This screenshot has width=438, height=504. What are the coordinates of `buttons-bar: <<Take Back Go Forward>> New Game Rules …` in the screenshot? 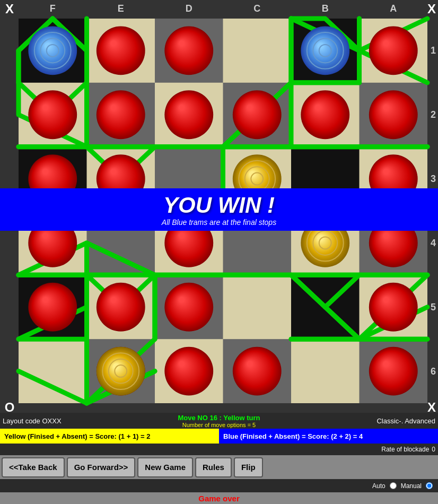 It's located at (219, 467).